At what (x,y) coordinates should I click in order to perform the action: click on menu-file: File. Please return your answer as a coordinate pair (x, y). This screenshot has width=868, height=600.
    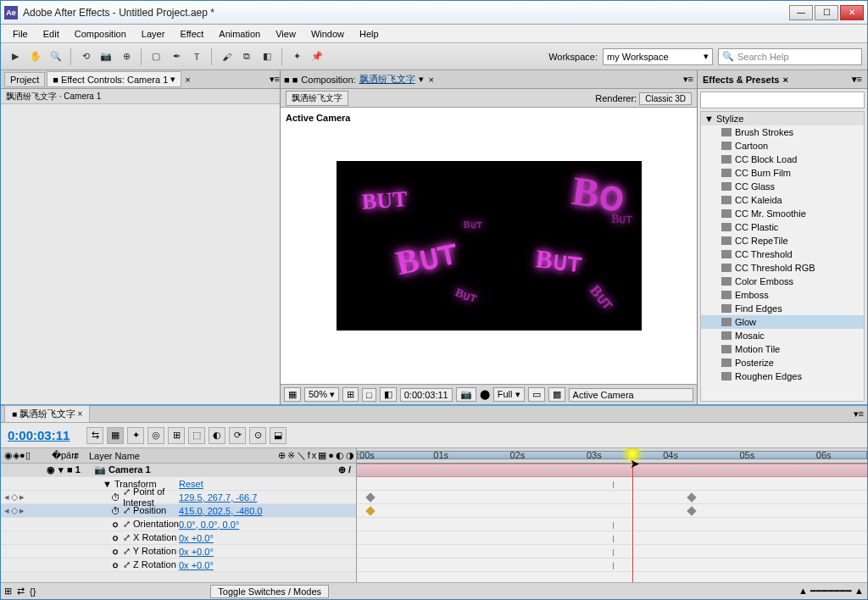
    Looking at the image, I should click on (20, 34).